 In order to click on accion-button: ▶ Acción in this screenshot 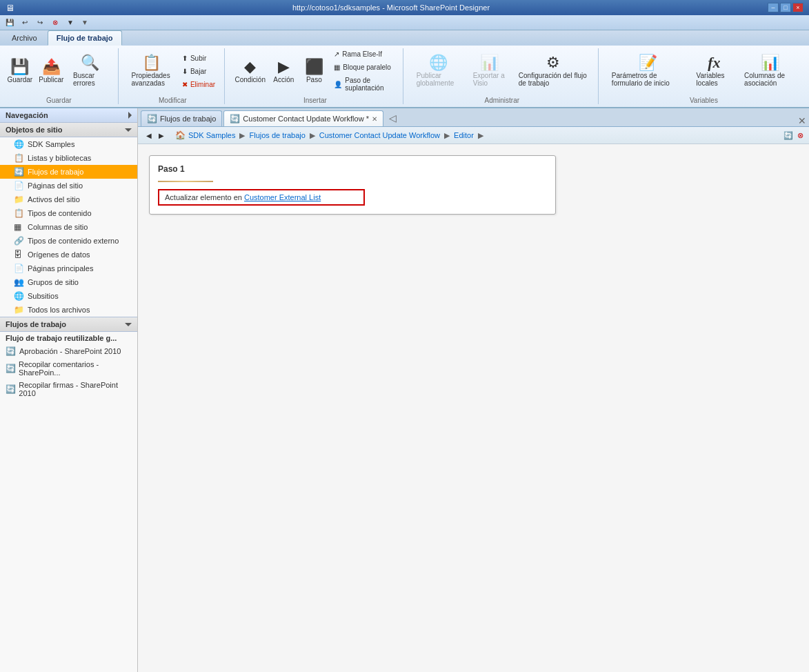, I will do `click(283, 72)`.